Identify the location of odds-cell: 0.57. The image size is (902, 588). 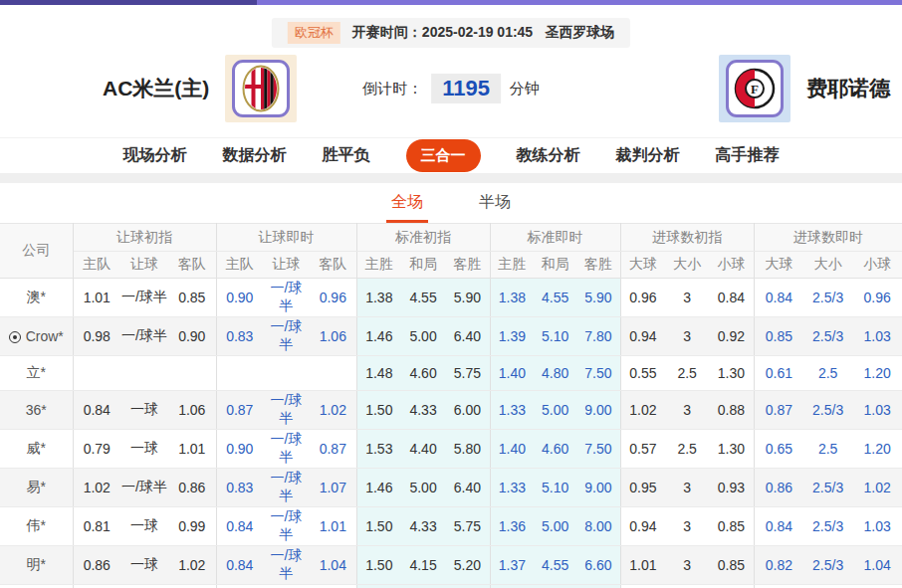
(643, 587).